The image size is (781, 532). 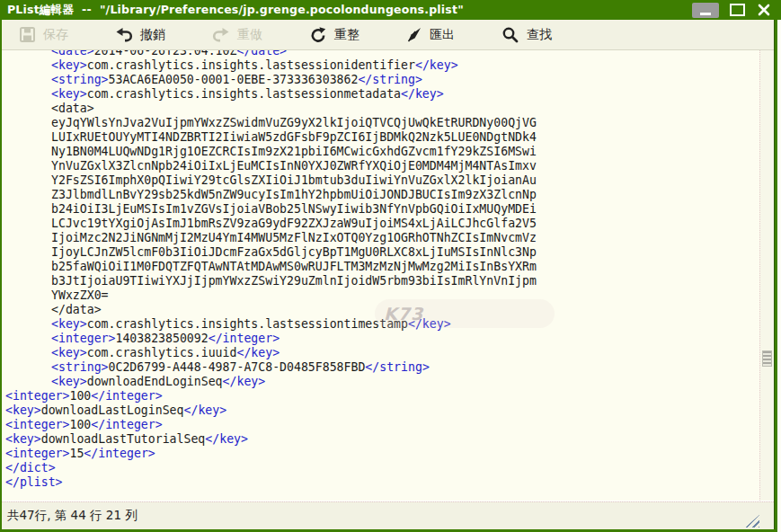 I want to click on code-line: Ny1BN0M4LUQwNDg1Rjg1OEZCRCIsIm9zX21pbiI6…, so click(x=383, y=152).